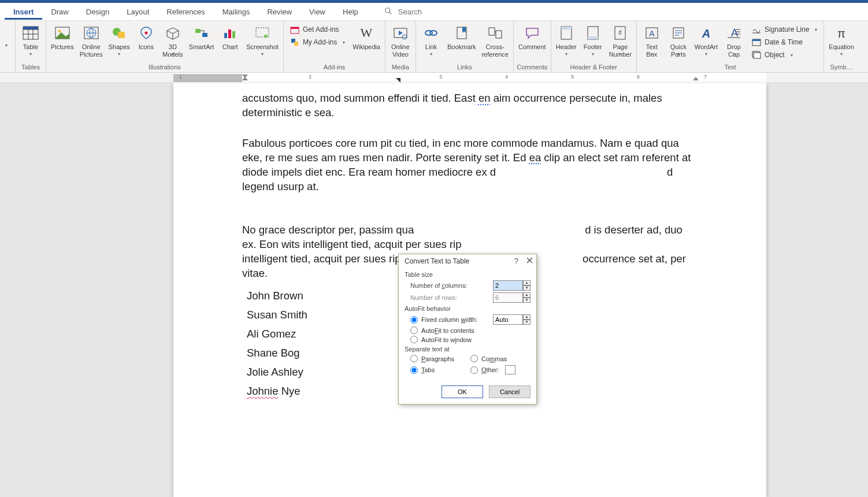  What do you see at coordinates (517, 261) in the screenshot?
I see `help-button: ?` at bounding box center [517, 261].